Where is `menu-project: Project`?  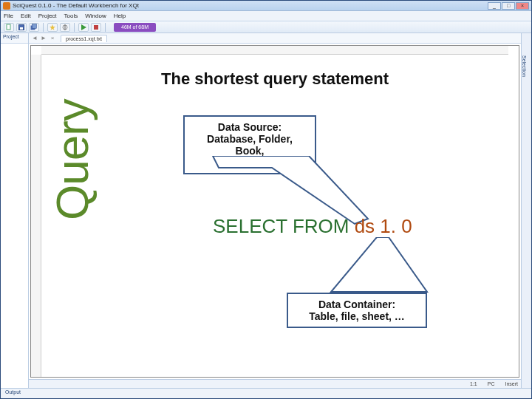 menu-project: Project is located at coordinates (47, 16).